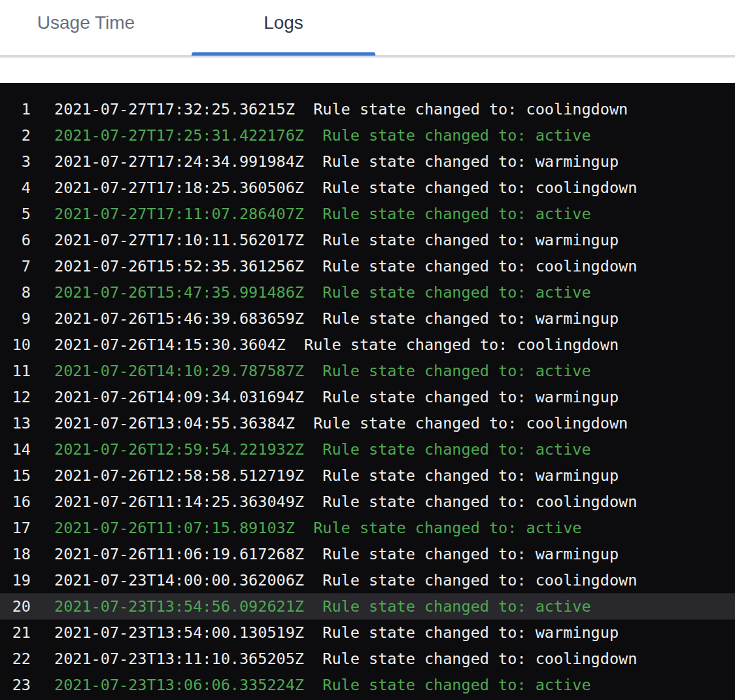  Describe the element at coordinates (16, 685) in the screenshot. I see `log-line-number: 23` at that location.